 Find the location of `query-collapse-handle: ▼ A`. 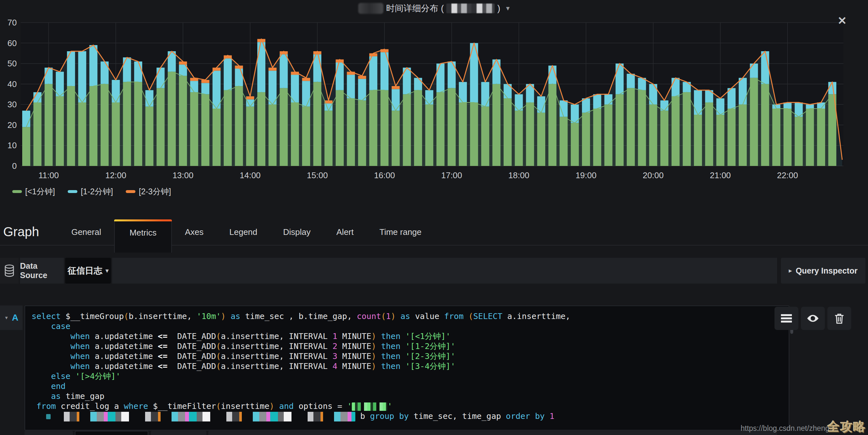

query-collapse-handle: ▼ A is located at coordinates (11, 318).